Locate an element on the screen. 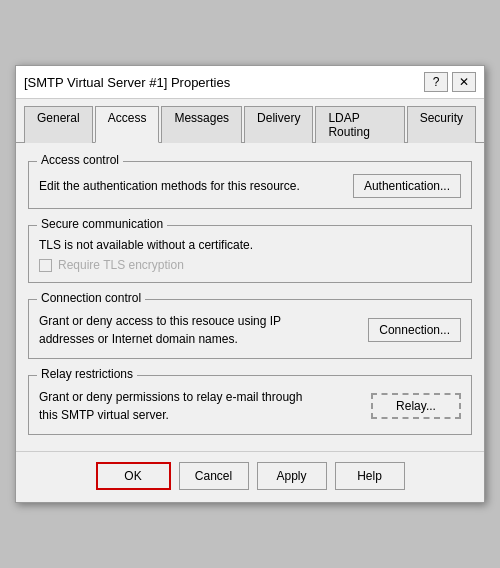 This screenshot has height=568, width=500. tls-status-text: TLS is not available without a certifica… is located at coordinates (250, 245).